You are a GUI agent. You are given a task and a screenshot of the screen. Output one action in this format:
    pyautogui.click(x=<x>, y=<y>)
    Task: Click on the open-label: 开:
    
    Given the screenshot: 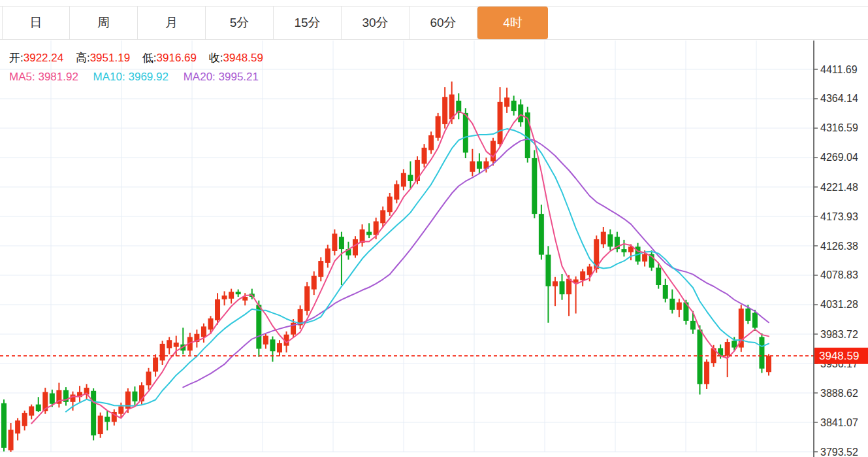 What is the action you would take?
    pyautogui.click(x=16, y=58)
    